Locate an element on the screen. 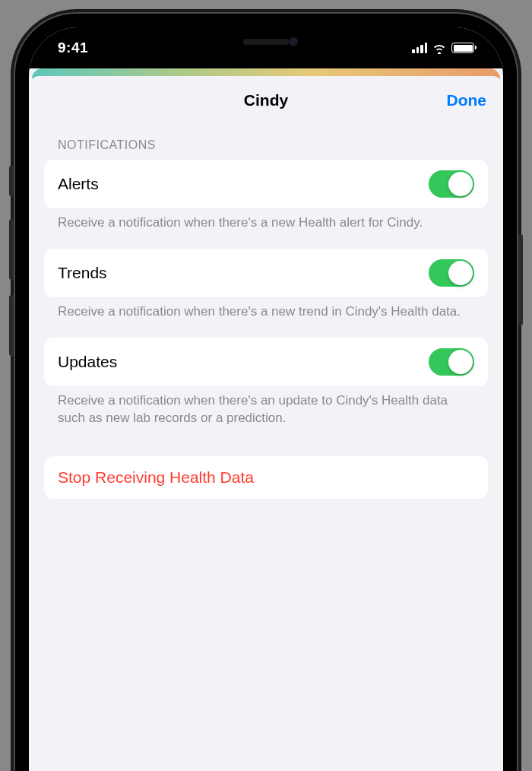 The height and width of the screenshot is (771, 532). nav-bar: Cindy Done is located at coordinates (266, 100).